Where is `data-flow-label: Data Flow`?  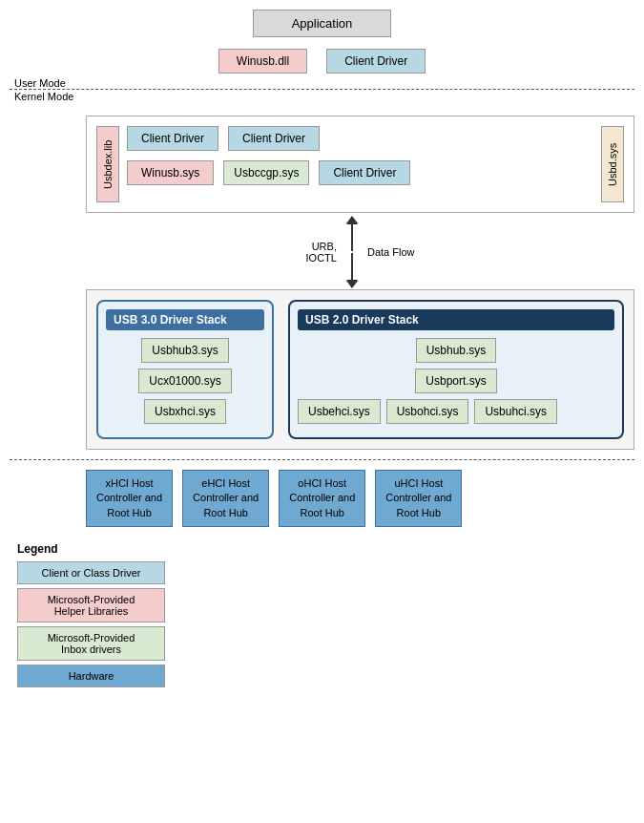 data-flow-label: Data Flow is located at coordinates (391, 252).